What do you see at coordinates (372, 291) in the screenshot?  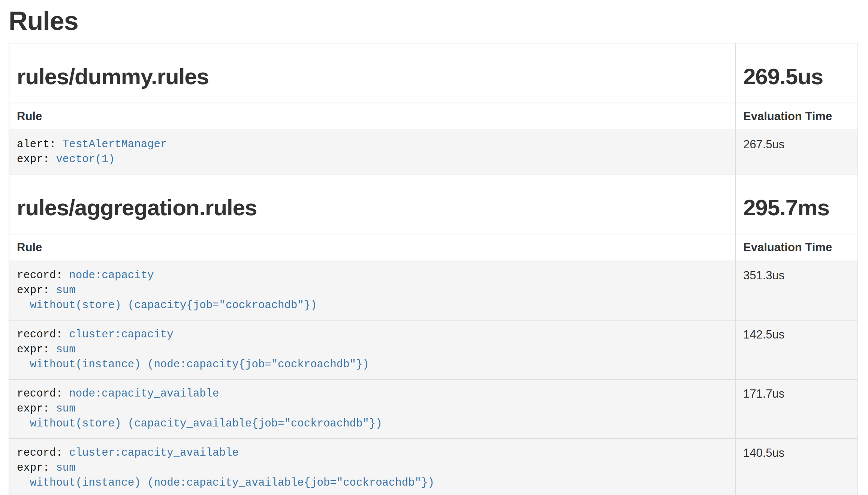 I see `rule-definition-cell: record: node:capacity expr: sum without(…` at bounding box center [372, 291].